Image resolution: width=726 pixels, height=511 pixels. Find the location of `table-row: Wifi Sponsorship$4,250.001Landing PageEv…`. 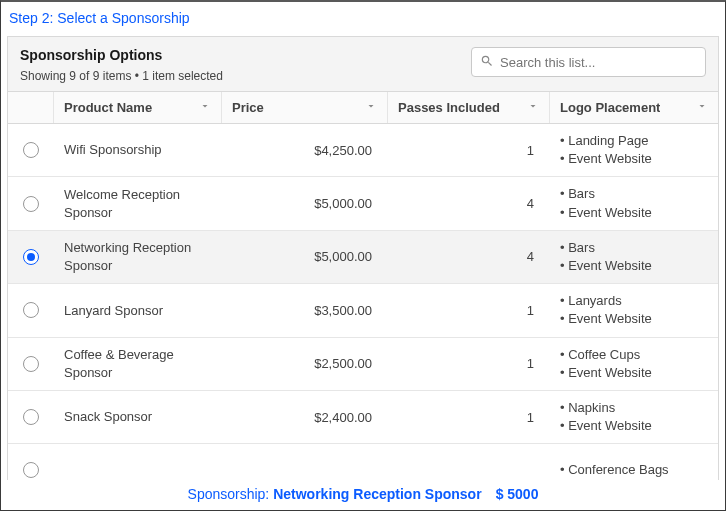

table-row: Wifi Sponsorship$4,250.001Landing PageEv… is located at coordinates (363, 150).